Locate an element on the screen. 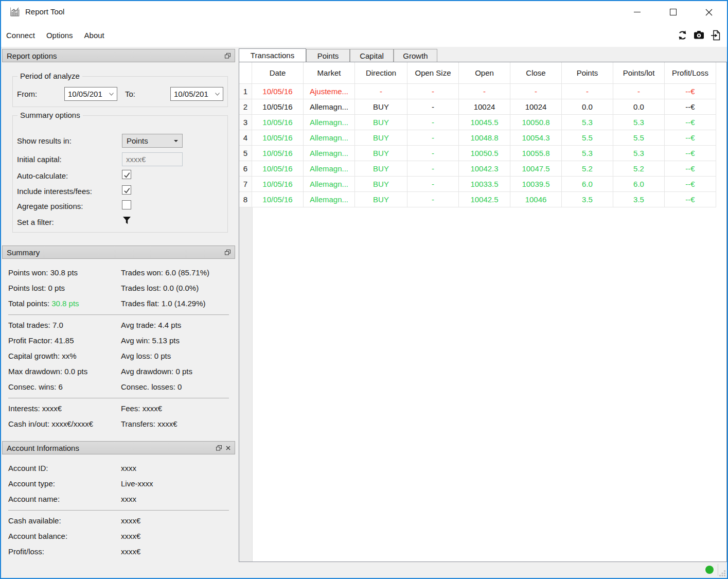 This screenshot has width=728, height=579. column-header: Open is located at coordinates (485, 73).